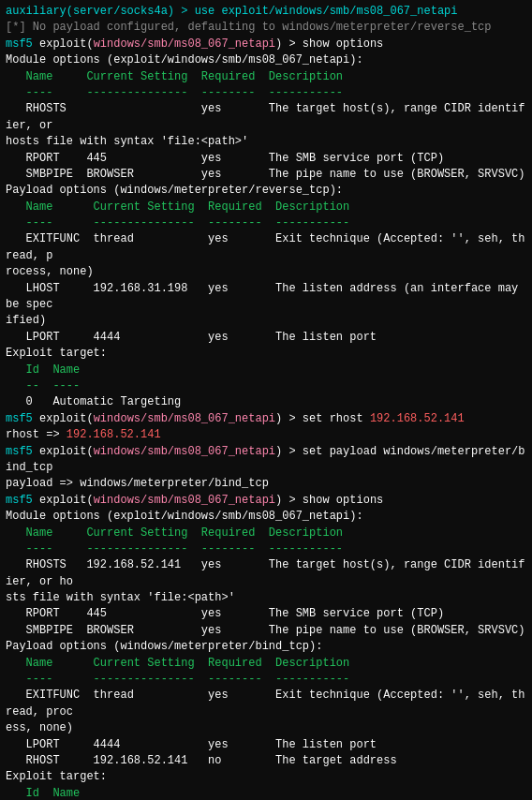 This screenshot has width=532, height=800. What do you see at coordinates (266, 573) in the screenshot?
I see `terminal-line: RHOSTS 192.168.52.141 yes The target hos…` at bounding box center [266, 573].